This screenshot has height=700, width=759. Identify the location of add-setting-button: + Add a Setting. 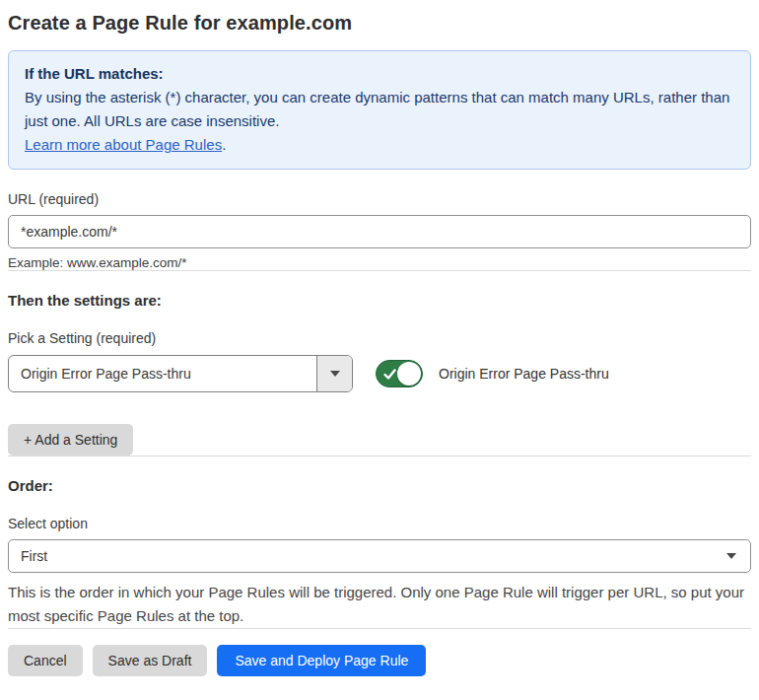
(71, 440).